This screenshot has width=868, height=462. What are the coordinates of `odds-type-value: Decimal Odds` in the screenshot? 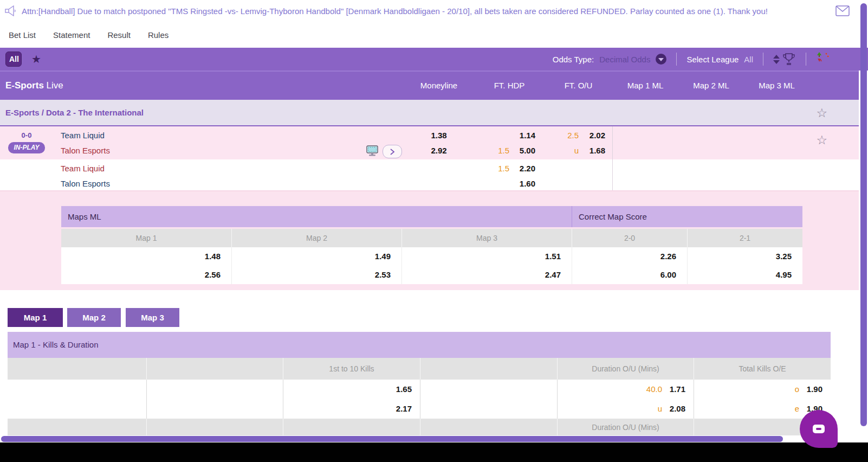 It's located at (625, 60).